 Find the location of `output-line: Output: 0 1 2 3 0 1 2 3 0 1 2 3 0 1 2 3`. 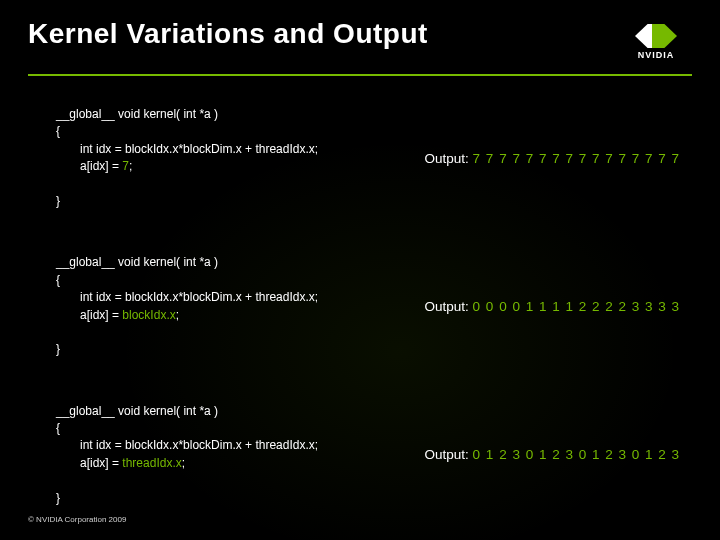

output-line: Output: 0 1 2 3 0 1 2 3 0 1 2 3 0 1 2 3 is located at coordinates (552, 454).